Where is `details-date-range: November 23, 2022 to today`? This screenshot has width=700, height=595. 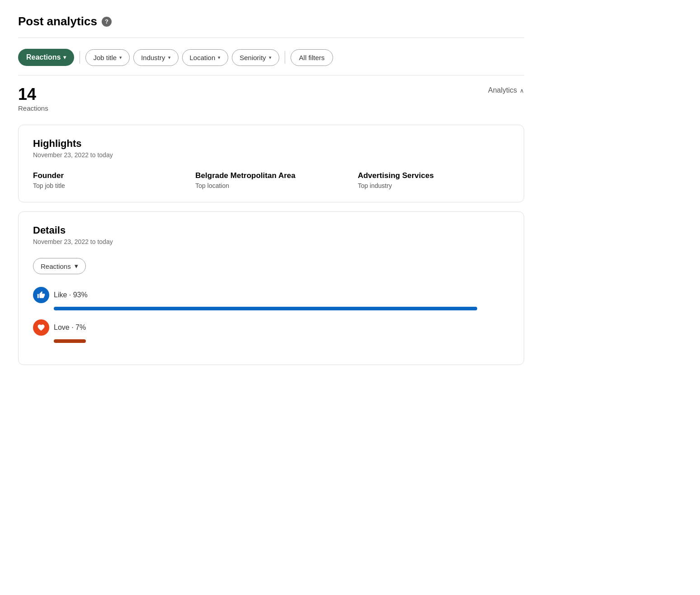
details-date-range: November 23, 2022 to today is located at coordinates (271, 242).